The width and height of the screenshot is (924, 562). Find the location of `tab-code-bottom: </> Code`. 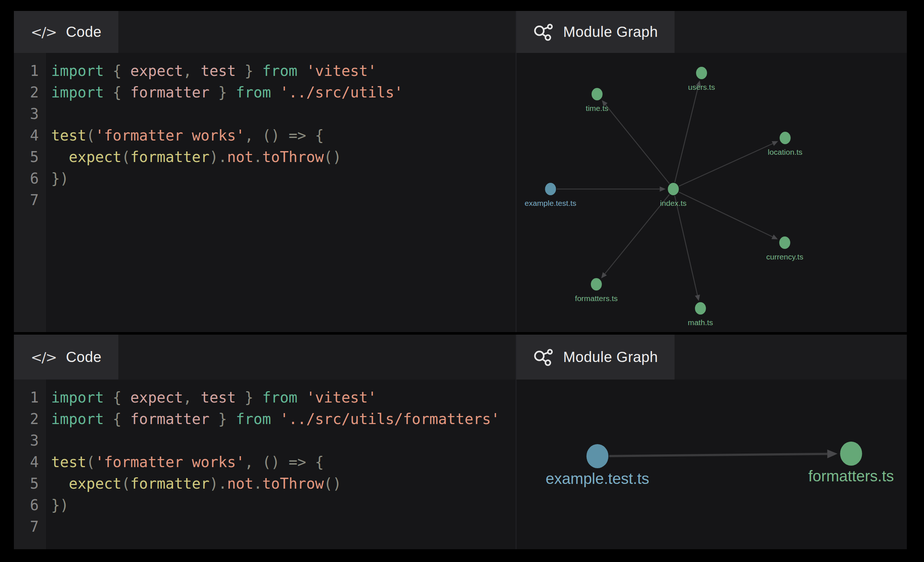

tab-code-bottom: </> Code is located at coordinates (66, 357).